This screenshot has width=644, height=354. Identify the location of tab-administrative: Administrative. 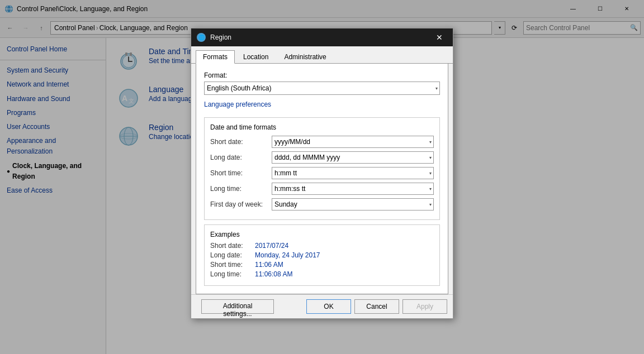
(305, 57).